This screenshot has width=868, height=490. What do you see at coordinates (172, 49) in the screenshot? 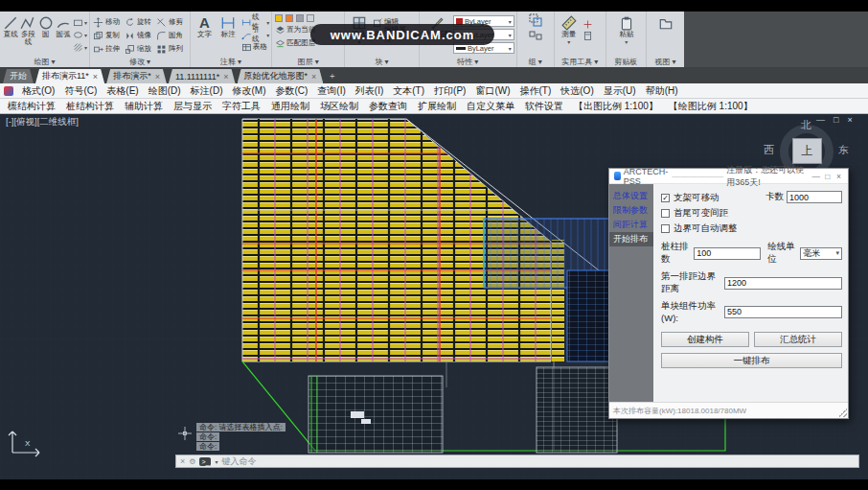
I see `array-button: 阵列` at bounding box center [172, 49].